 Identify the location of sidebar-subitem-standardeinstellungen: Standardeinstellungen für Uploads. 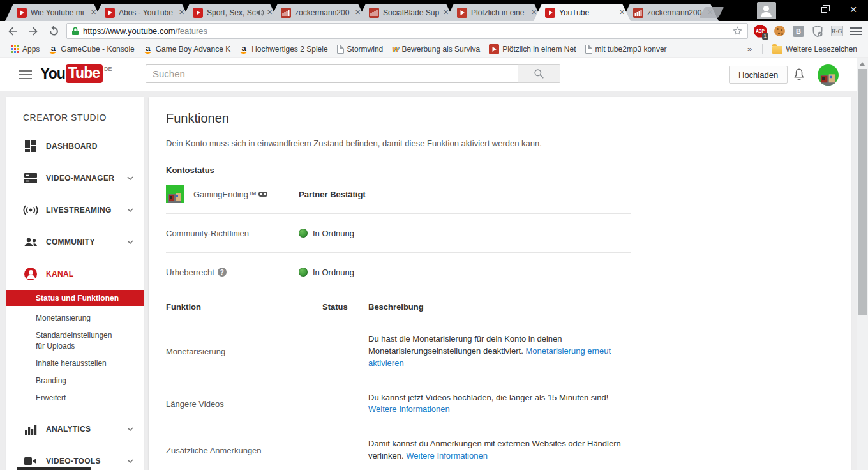
(69, 341).